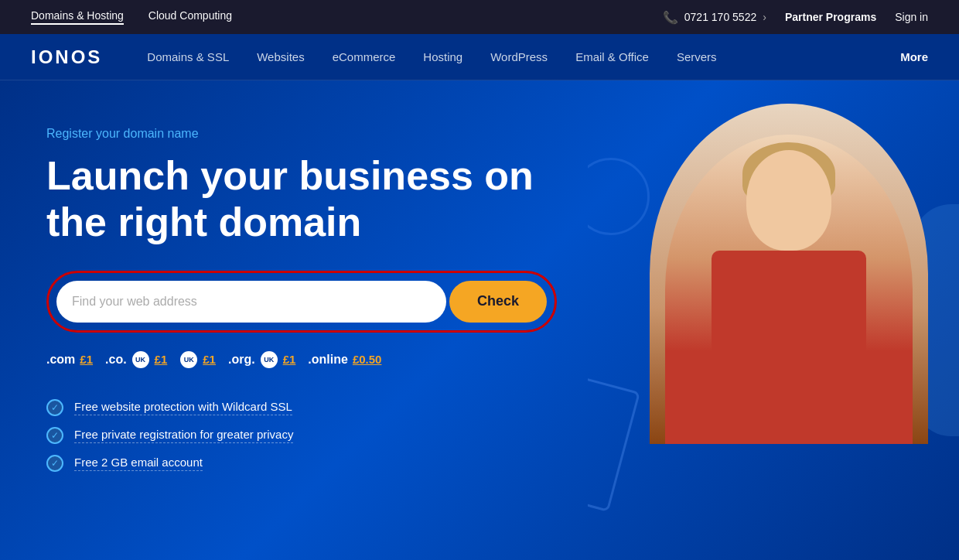 The image size is (959, 560). I want to click on hero-title: Launch your business on the right domain, so click(294, 200).